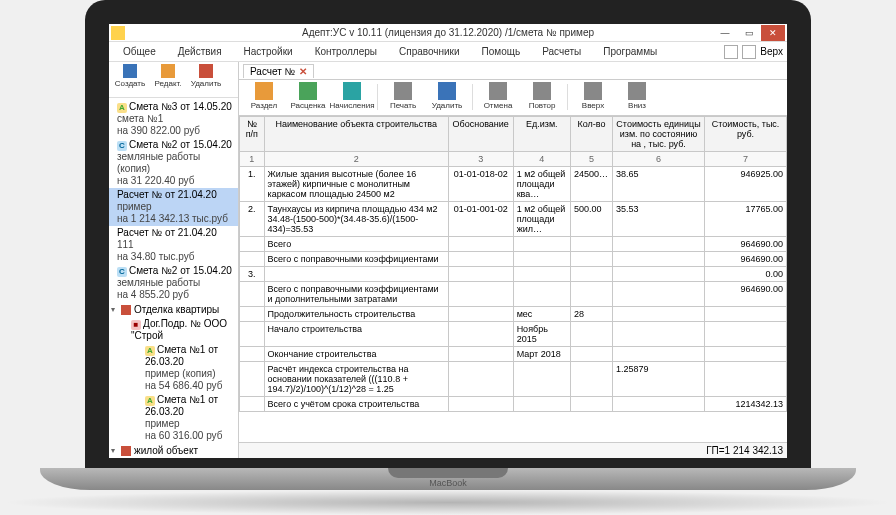  Describe the element at coordinates (773, 33) in the screenshot. I see `close-button: ✕` at that location.